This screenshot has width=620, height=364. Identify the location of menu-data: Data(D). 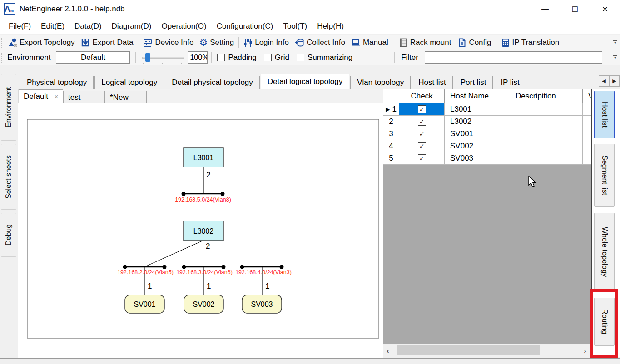
(88, 26).